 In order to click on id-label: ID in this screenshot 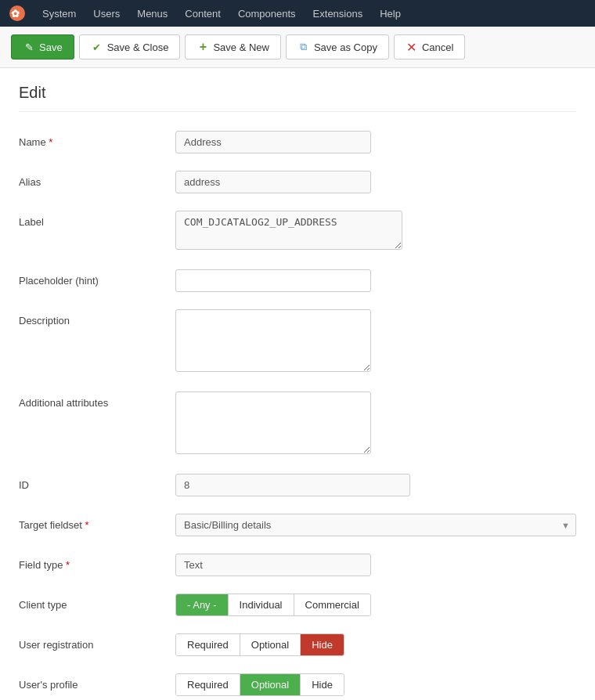, I will do `click(97, 482)`.